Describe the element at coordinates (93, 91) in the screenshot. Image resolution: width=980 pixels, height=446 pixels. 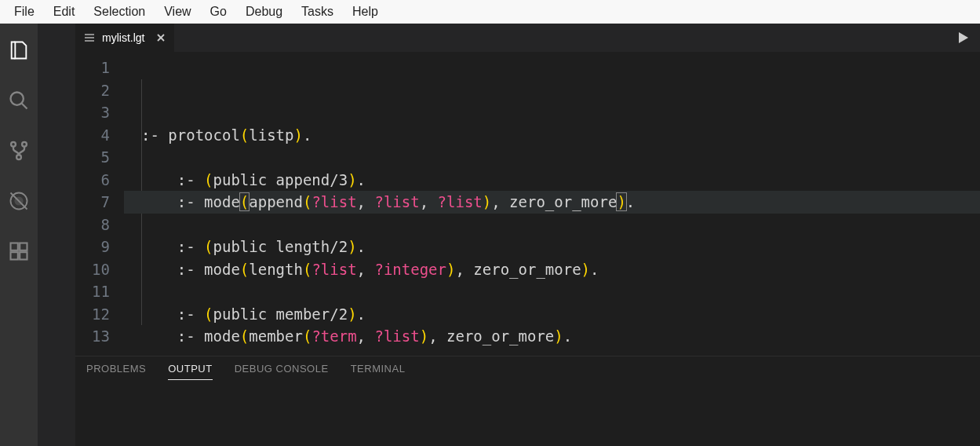
I see `line-number: 2` at that location.